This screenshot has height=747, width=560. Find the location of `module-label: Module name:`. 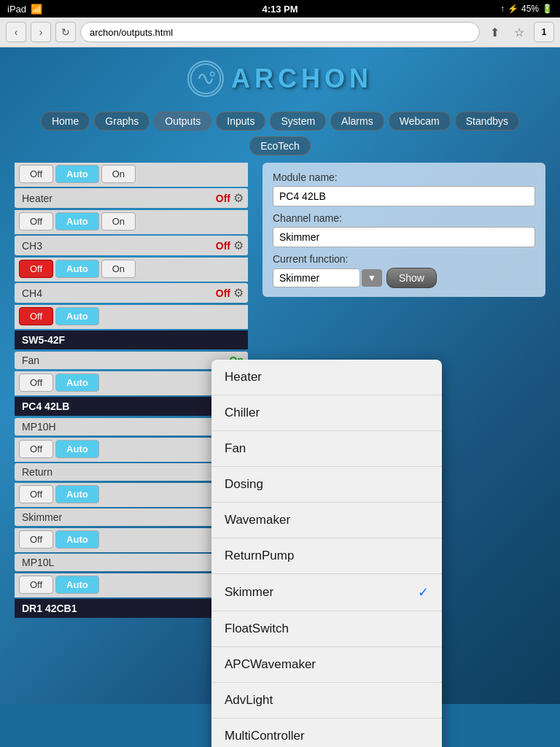

module-label: Module name: is located at coordinates (404, 177).